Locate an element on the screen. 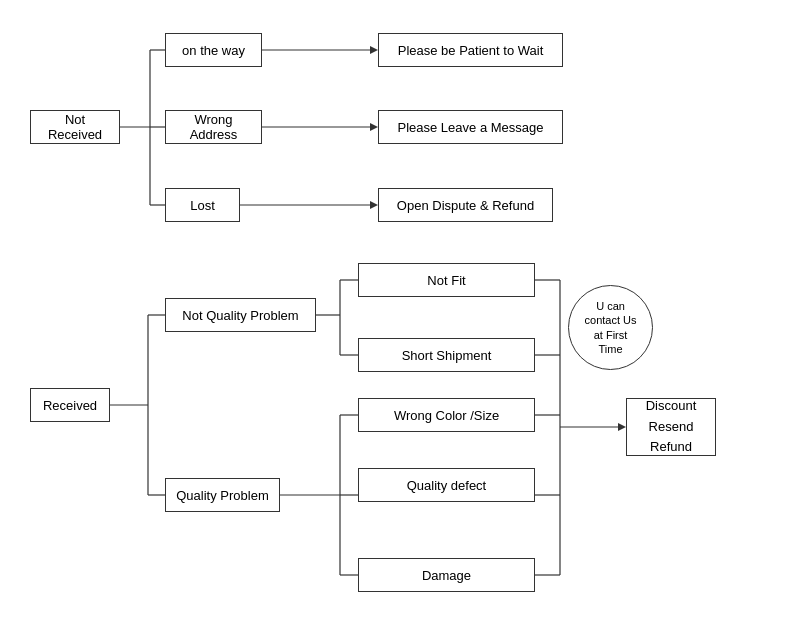 Image resolution: width=800 pixels, height=638 pixels. received-label: Received is located at coordinates (70, 406).